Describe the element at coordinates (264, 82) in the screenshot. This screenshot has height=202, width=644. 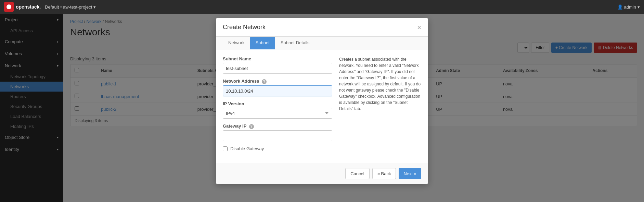
I see `network-address-help-icon: ?` at that location.